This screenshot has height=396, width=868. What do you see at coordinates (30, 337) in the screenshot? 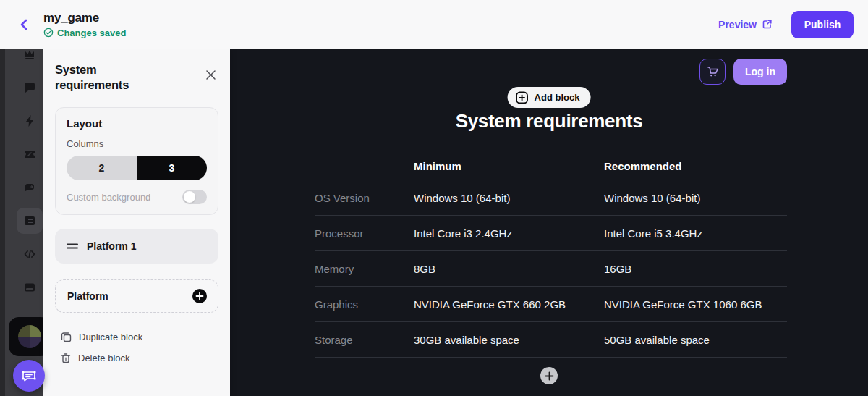
I see `game-logo-avatar` at bounding box center [30, 337].